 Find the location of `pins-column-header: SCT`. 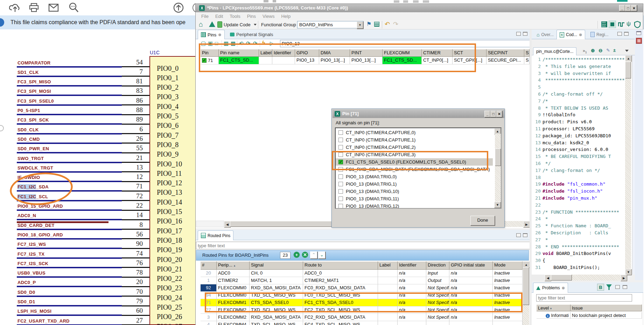

pins-column-header: SCT is located at coordinates (470, 53).